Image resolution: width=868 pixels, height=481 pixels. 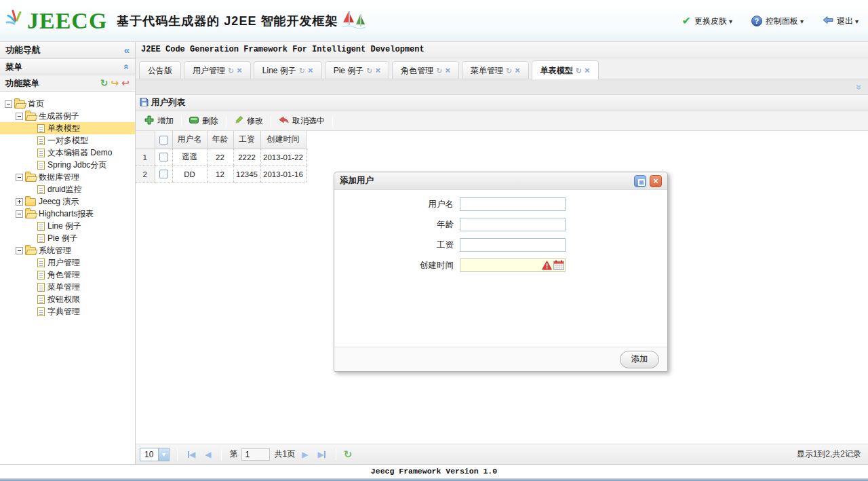 I want to click on tab-bulletin: 公告版, so click(x=160, y=70).